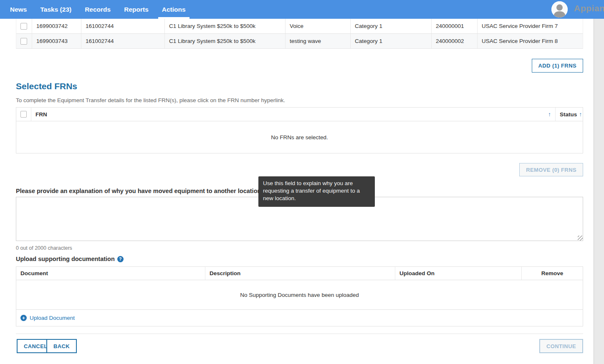 This screenshot has width=604, height=364. Describe the element at coordinates (530, 41) in the screenshot. I see `service-provider-cell: USAC Service Provider Firm 8` at that location.